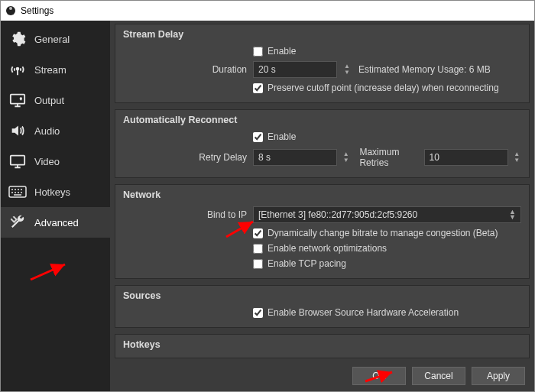 This screenshot has height=392, width=535. Describe the element at coordinates (258, 234) in the screenshot. I see `dynamic-bitrate-checkbox` at that location.